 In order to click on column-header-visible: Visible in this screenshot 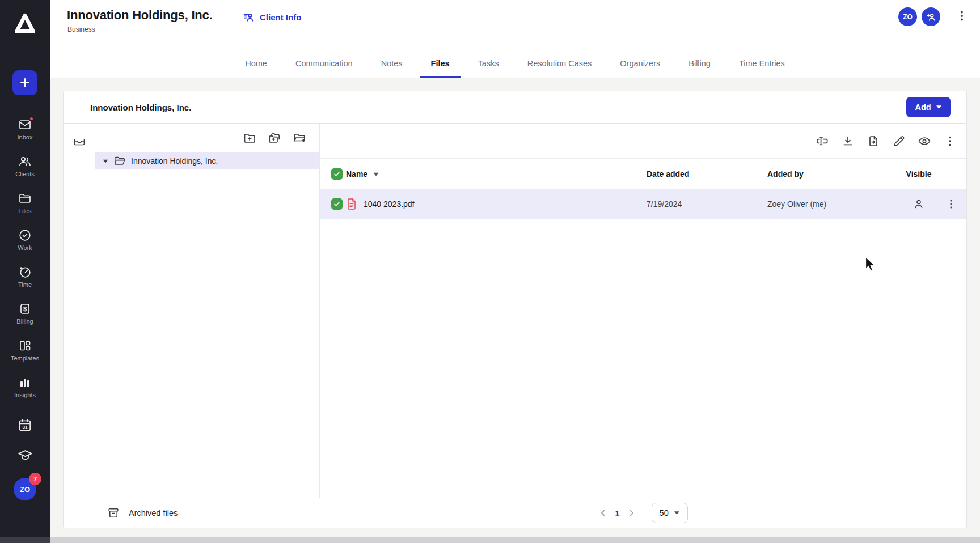, I will do `click(919, 174)`.